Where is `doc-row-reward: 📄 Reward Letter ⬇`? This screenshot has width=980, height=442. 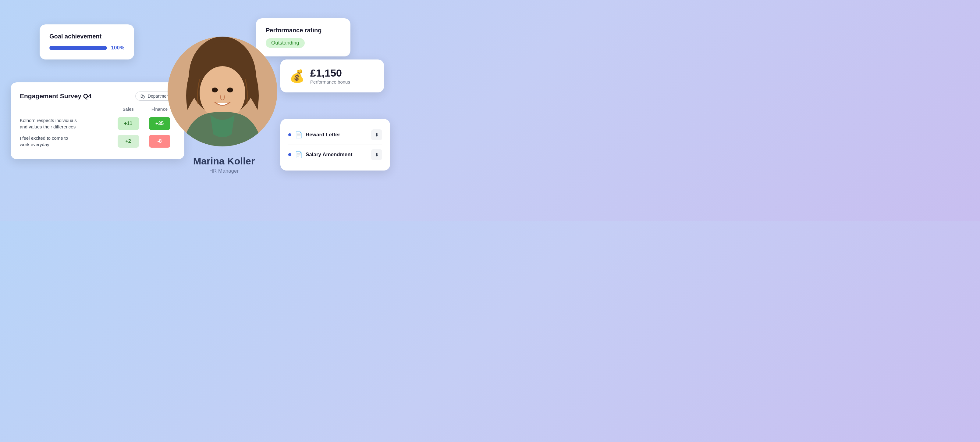
doc-row-reward: 📄 Reward Letter ⬇ is located at coordinates (335, 135).